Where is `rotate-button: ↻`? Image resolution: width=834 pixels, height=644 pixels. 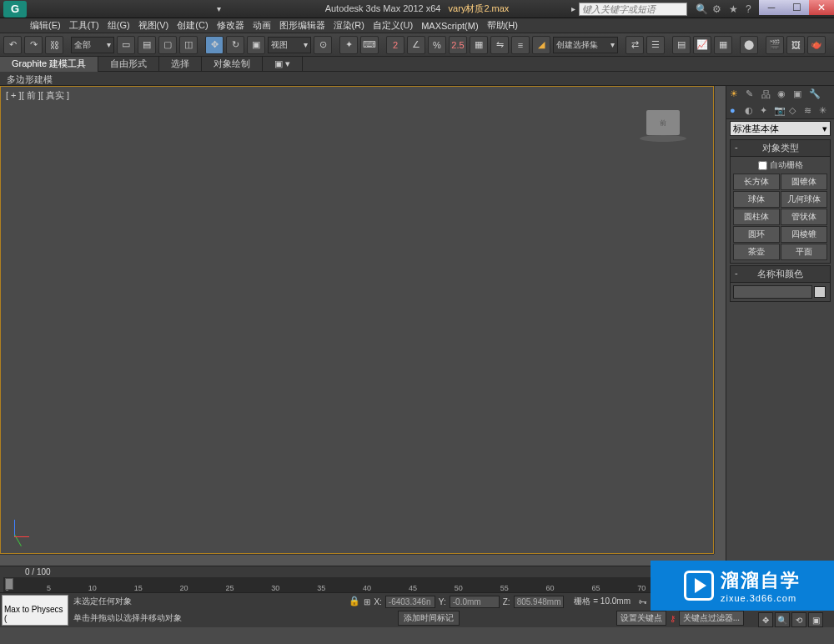
rotate-button: ↻ is located at coordinates (235, 45).